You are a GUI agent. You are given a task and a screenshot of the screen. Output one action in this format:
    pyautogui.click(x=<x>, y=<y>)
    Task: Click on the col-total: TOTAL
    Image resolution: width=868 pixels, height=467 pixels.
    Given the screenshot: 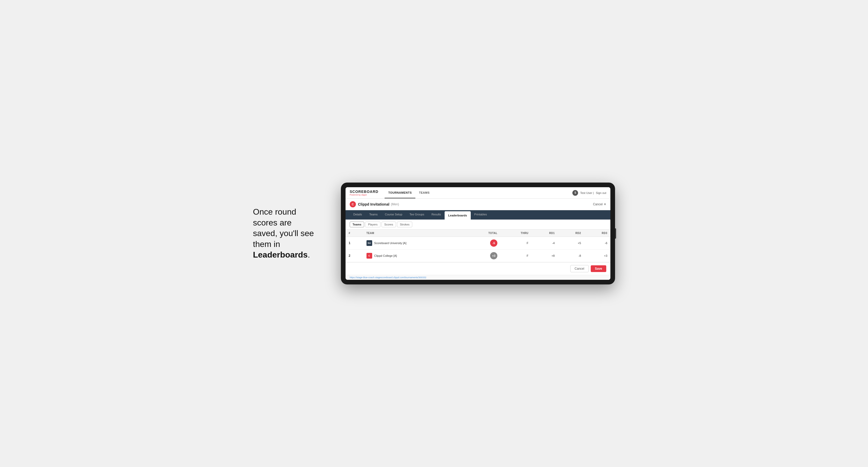 What is the action you would take?
    pyautogui.click(x=484, y=233)
    